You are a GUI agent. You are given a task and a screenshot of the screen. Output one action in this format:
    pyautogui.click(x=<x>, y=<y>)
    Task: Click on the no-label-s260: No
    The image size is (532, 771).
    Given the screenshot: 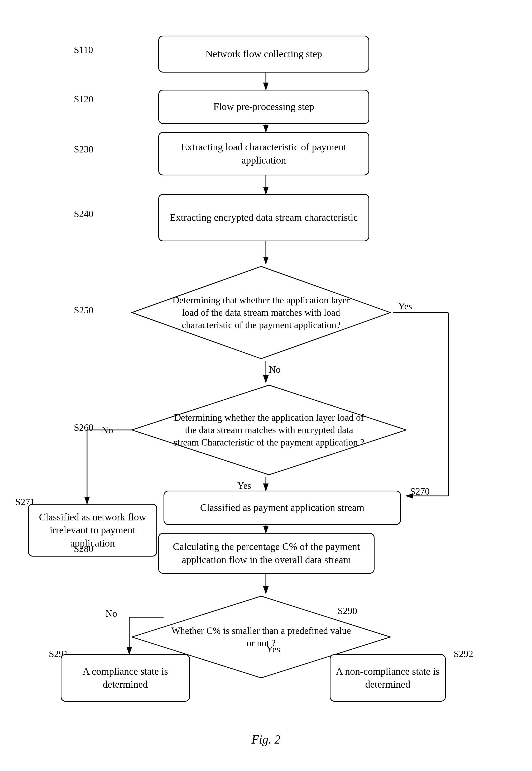 What is the action you would take?
    pyautogui.click(x=107, y=430)
    